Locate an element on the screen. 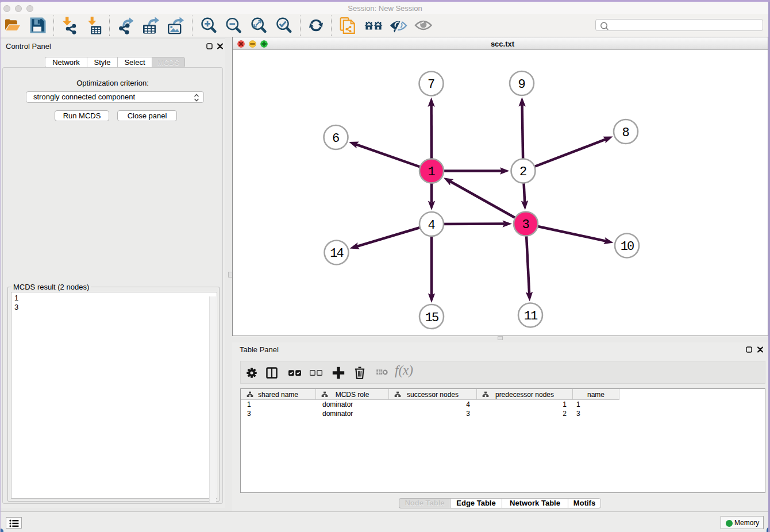 This screenshot has height=532, width=770. svg-text: 6 is located at coordinates (336, 139).